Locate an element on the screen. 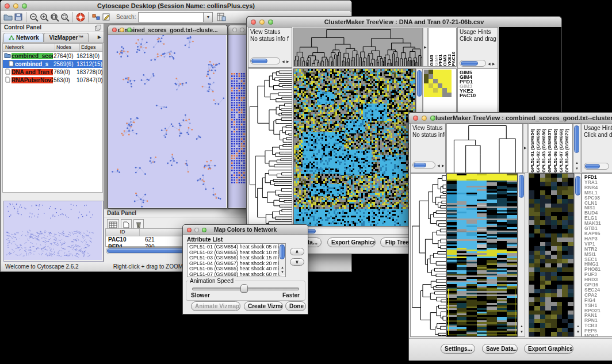 This screenshot has height=364, width=612. usage-hints-scrollbar is located at coordinates (596, 166).